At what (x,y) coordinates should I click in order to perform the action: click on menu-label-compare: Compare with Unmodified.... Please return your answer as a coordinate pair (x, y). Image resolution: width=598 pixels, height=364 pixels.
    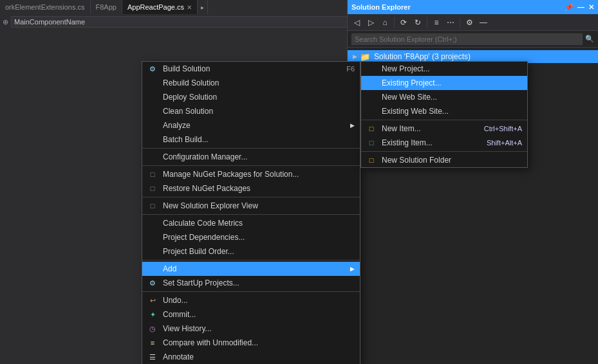
    Looking at the image, I should click on (210, 343).